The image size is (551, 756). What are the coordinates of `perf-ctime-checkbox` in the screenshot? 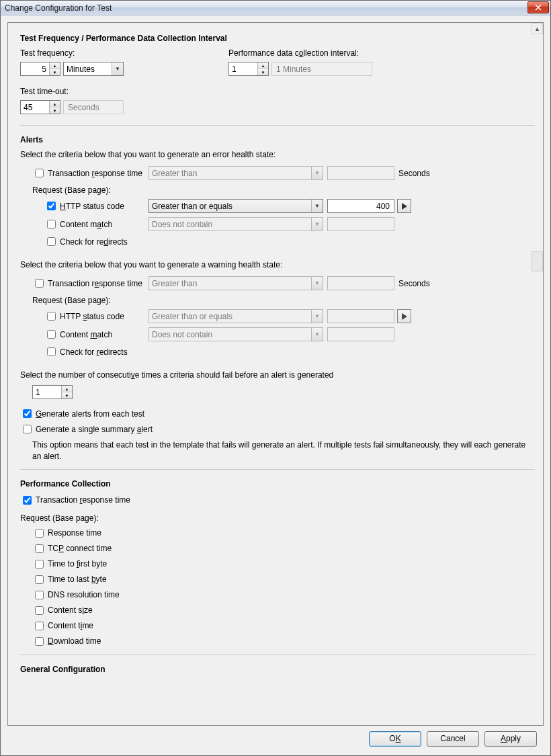 It's located at (39, 626).